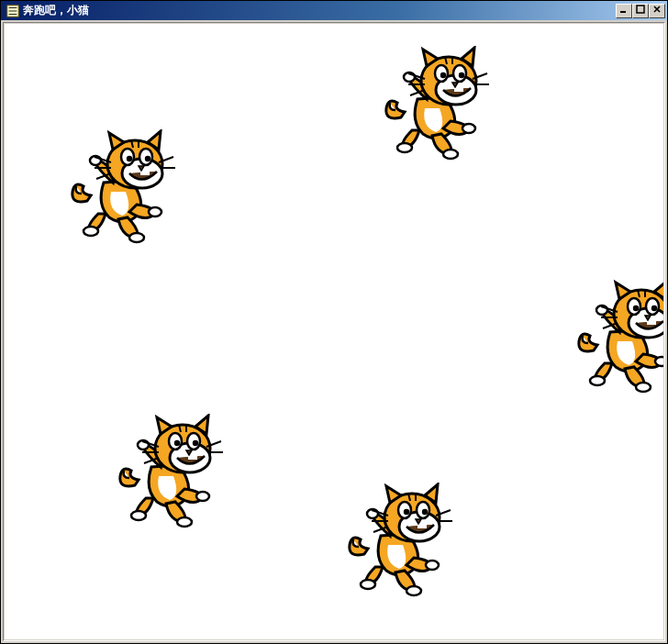 The image size is (668, 644). Describe the element at coordinates (334, 11) in the screenshot. I see `titlebar: 奔跑吧，小猫` at that location.